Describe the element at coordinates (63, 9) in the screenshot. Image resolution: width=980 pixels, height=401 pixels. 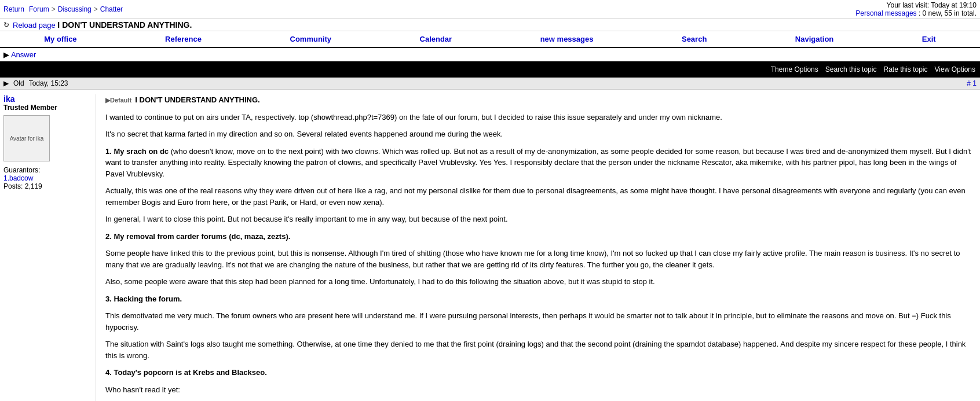
I see `breadcrumb: Return Forum > Discussing > Chatter` at that location.